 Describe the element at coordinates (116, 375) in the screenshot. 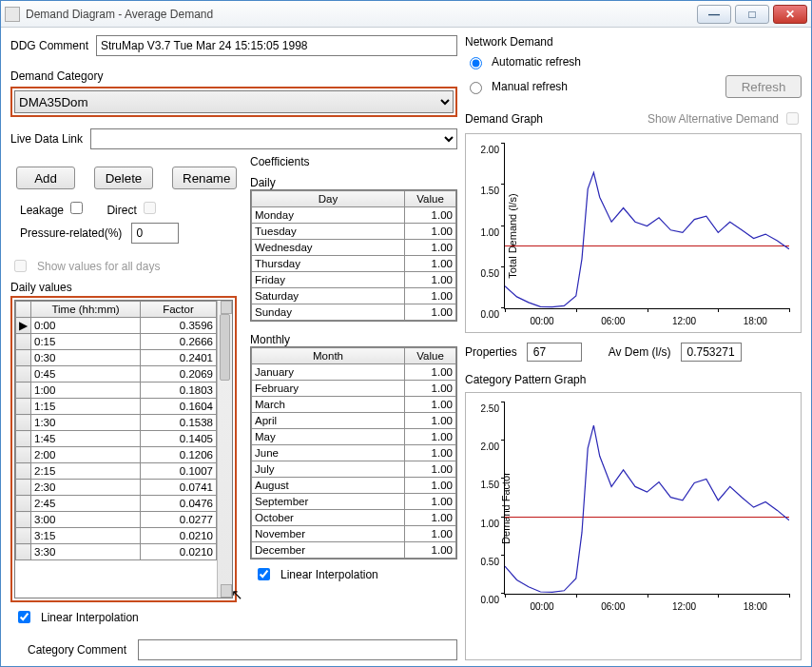

I see `table-row: 0:450.2069` at that location.